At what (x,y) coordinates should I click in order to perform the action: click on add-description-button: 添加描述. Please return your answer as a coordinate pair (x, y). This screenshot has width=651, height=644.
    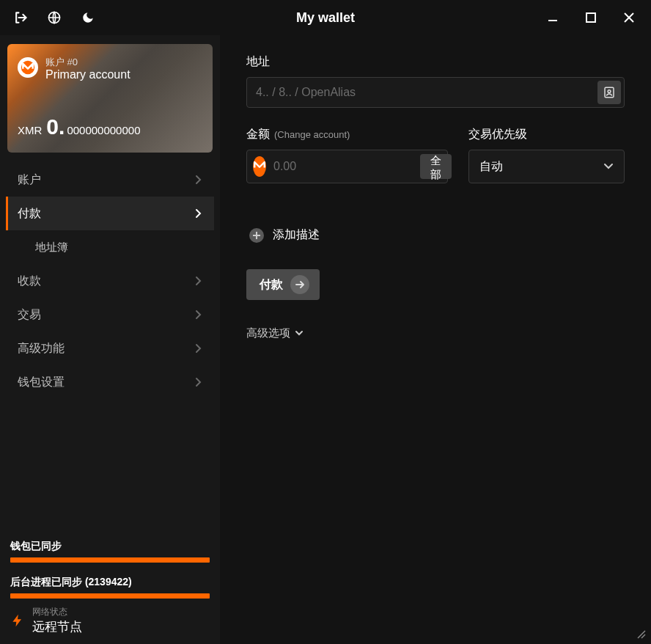
    Looking at the image, I should click on (437, 235).